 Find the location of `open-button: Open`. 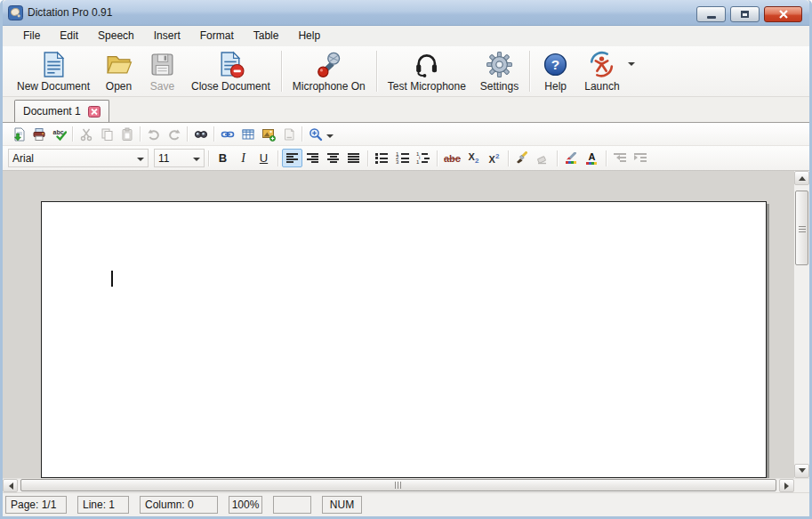

open-button: Open is located at coordinates (119, 71).